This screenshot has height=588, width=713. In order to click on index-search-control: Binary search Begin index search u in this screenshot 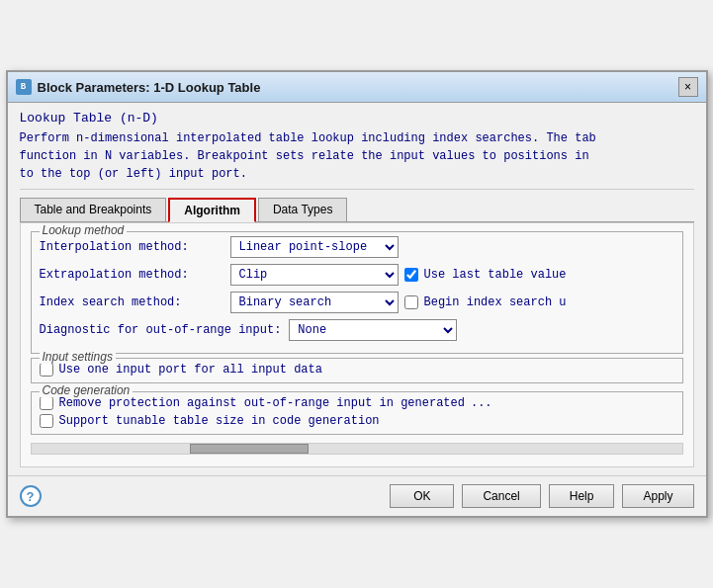, I will do `click(399, 302)`.